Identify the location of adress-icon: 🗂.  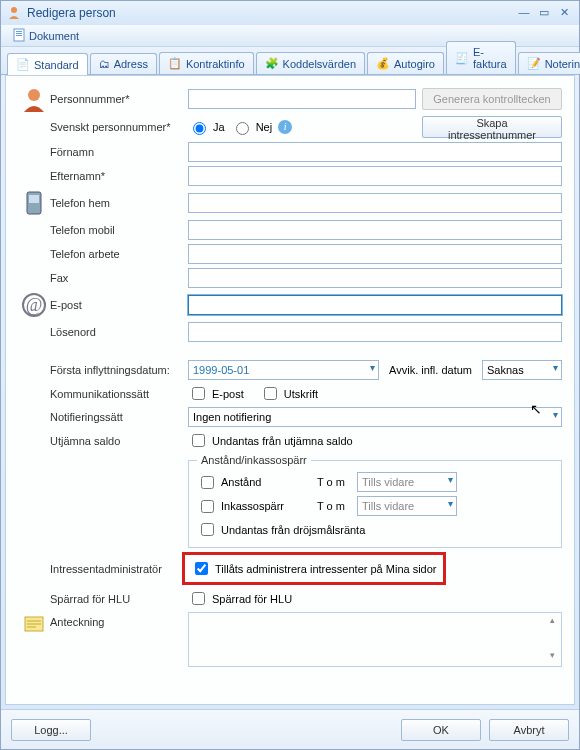
(104, 64).